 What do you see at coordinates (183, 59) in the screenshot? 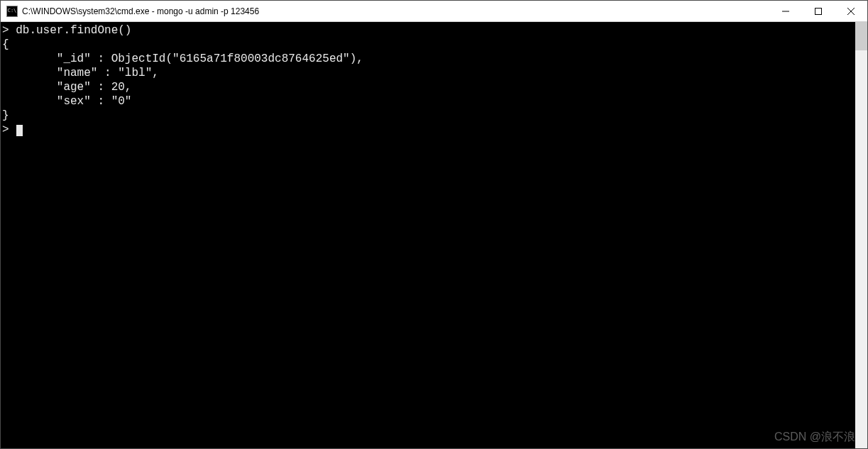
I see `output-field-id: "_id" : ObjectId("6165a71f80003dc8764625…` at bounding box center [183, 59].